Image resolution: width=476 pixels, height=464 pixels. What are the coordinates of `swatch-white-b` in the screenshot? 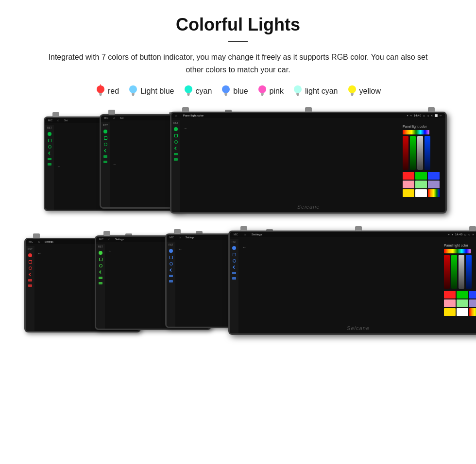 It's located at (462, 312).